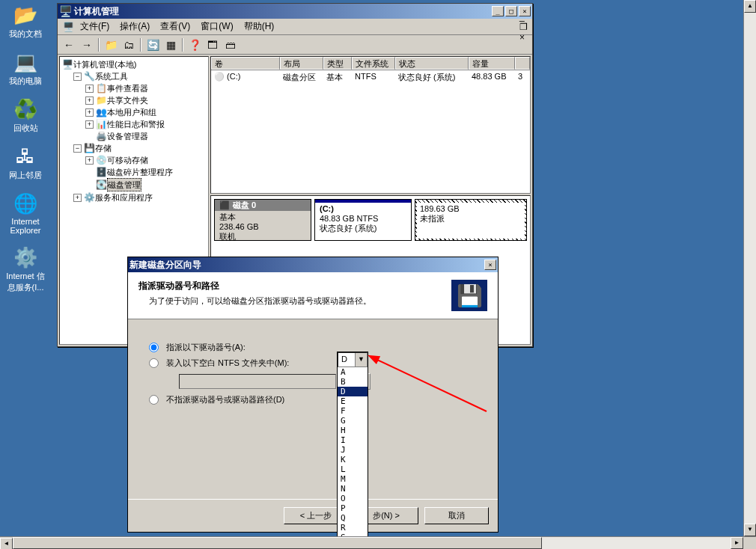  What do you see at coordinates (146, 185) in the screenshot?
I see `tree-diskmgmt: 💽磁盘管理` at bounding box center [146, 185].